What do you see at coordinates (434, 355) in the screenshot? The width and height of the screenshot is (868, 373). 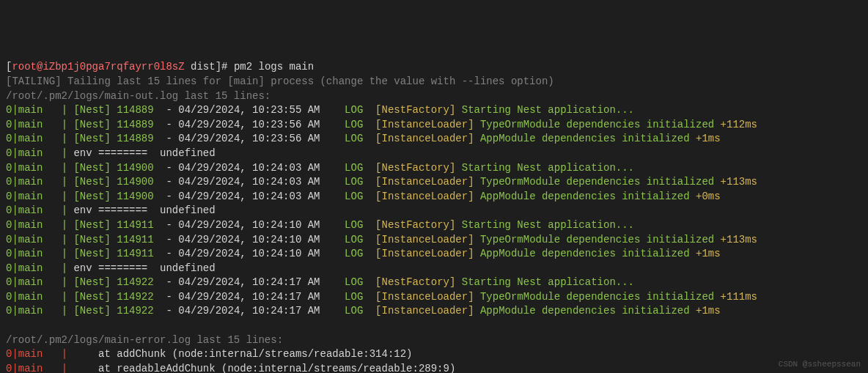 I see `err-log-line: 0|main | at addChunk (node:internal/stre…` at bounding box center [434, 355].